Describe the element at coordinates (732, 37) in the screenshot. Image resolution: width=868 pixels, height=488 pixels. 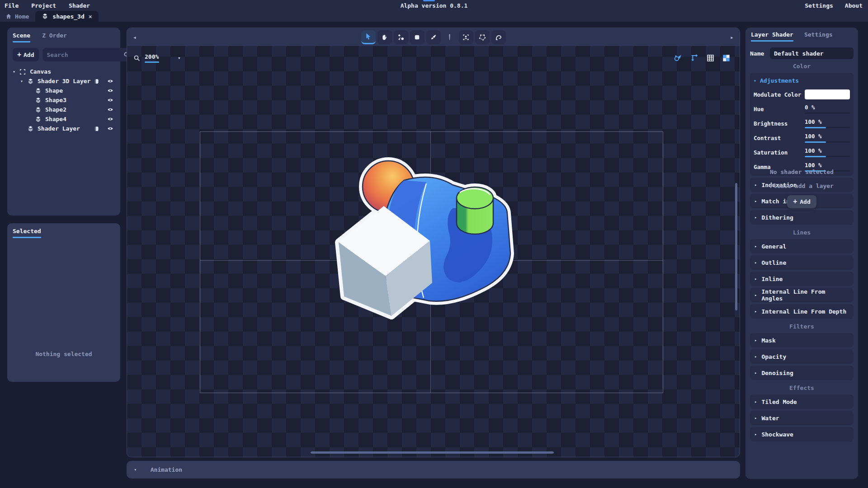
I see `toolbar-scroll-right: ▸` at that location.